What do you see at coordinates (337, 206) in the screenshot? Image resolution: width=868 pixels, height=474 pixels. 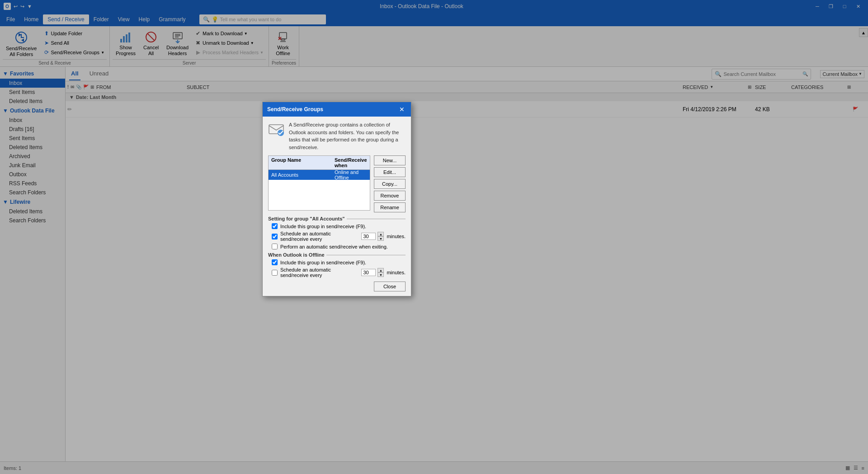 I see `dialog-body: A Send/Receive group contains a collecti…` at bounding box center [337, 206].